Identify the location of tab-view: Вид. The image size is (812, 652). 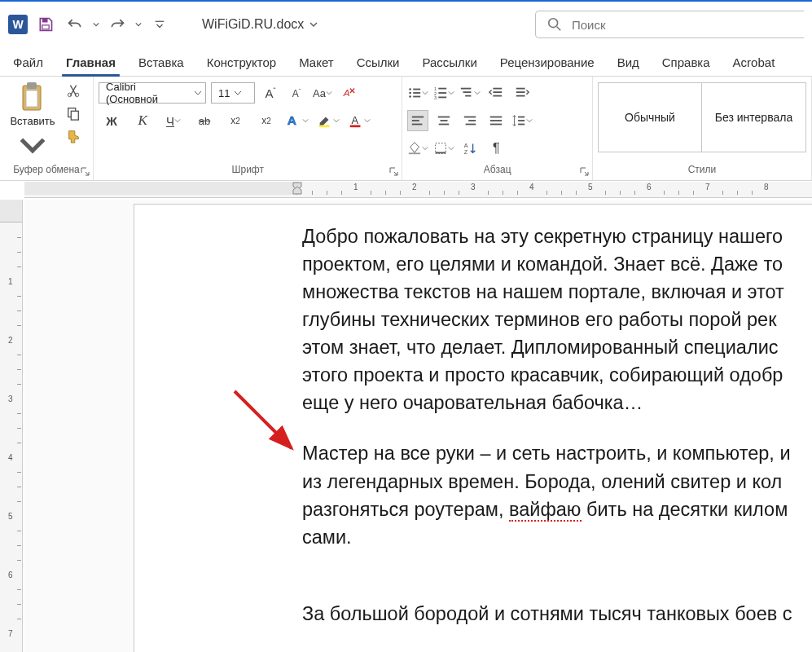
(629, 64).